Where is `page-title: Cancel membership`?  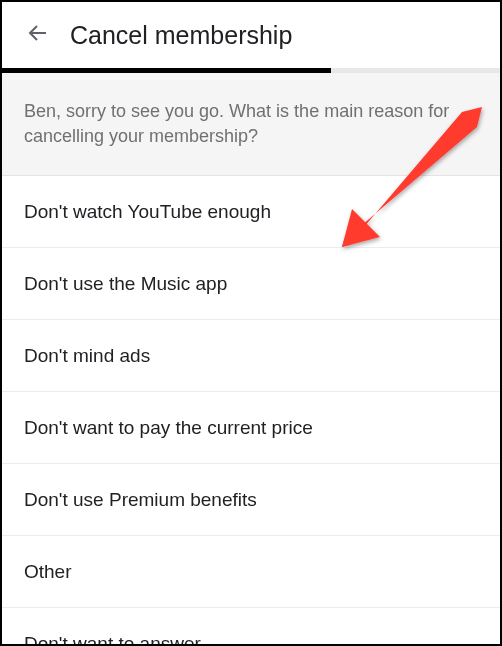 page-title: Cancel membership is located at coordinates (181, 36).